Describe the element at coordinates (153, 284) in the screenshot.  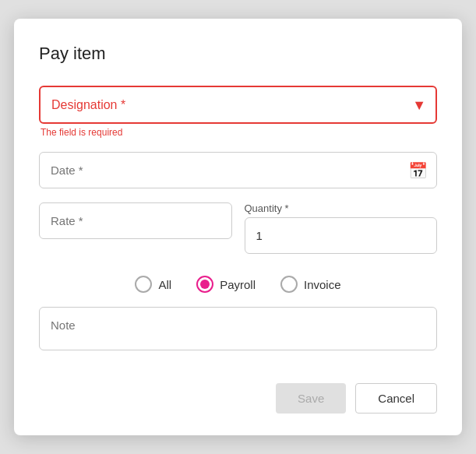
I see `radio-all: All` at that location.